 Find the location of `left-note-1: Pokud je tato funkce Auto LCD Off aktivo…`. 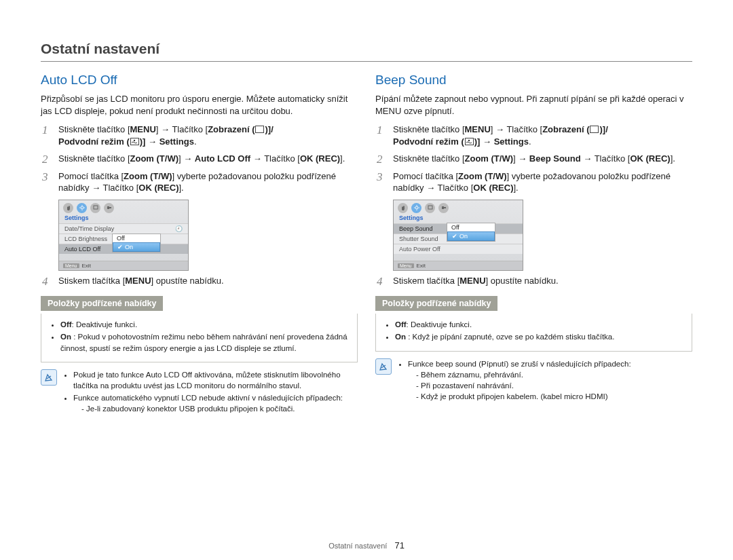

left-note-1: Pokud je tato funkce Auto LCD Off aktivo… is located at coordinates (216, 380).